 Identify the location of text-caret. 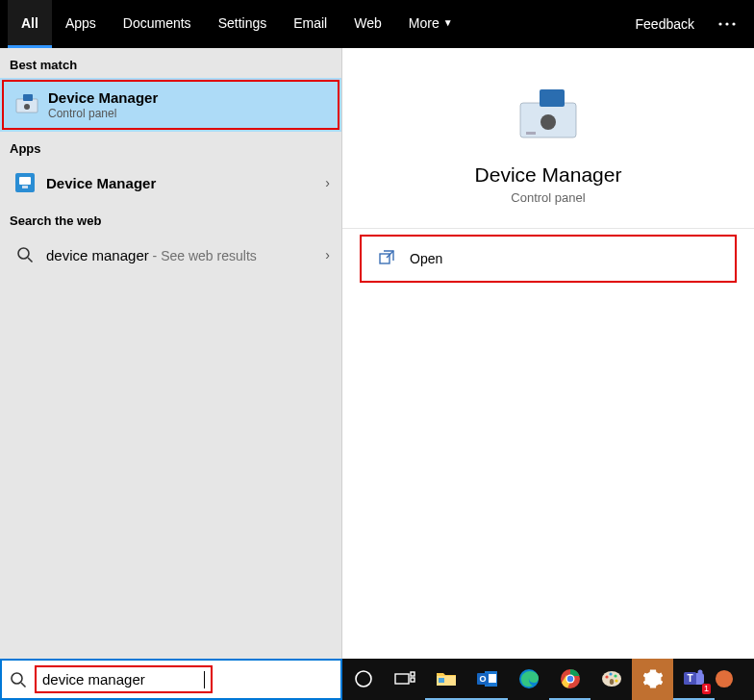
(204, 680).